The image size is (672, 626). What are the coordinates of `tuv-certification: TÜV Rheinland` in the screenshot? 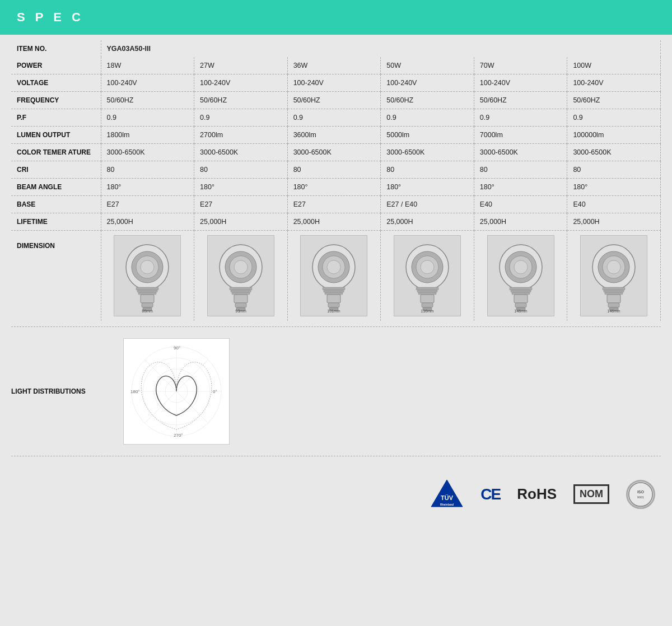 It's located at (447, 494).